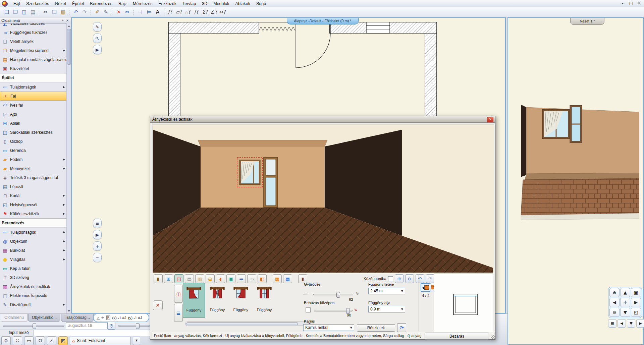  I want to click on delete-button: ✕, so click(119, 12).